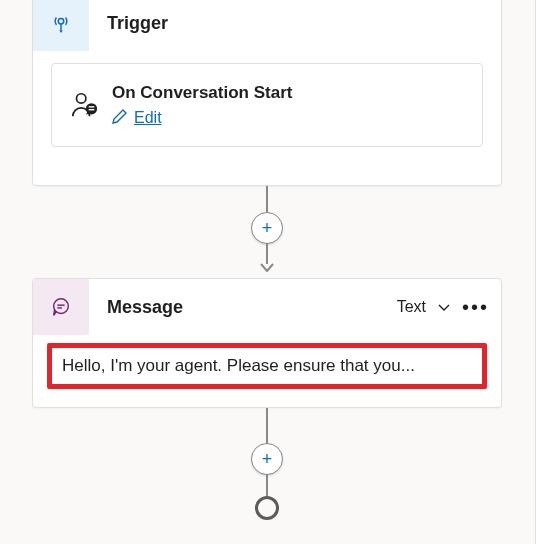 This screenshot has height=544, width=536. I want to click on trigger-event-text: On Conversation Start Edit, so click(202, 105).